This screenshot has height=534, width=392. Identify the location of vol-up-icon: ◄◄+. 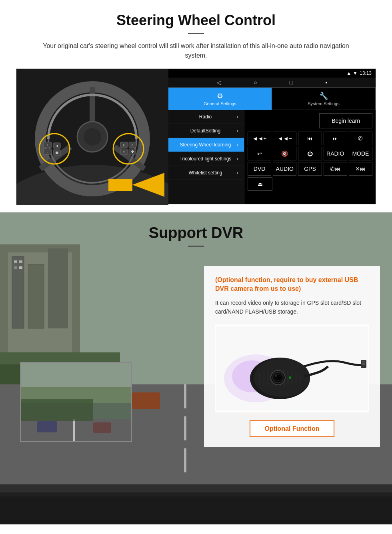
(260, 138).